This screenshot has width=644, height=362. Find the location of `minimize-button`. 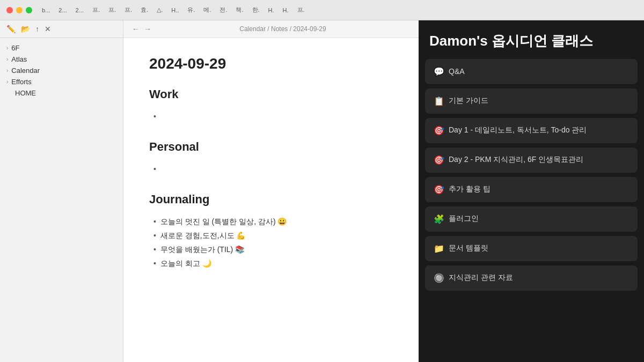

minimize-button is located at coordinates (19, 10).